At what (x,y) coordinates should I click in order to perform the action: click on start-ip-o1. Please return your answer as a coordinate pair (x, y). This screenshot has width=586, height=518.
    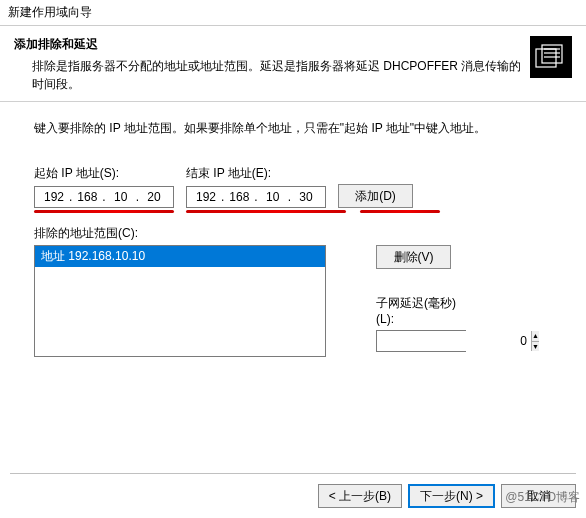
    Looking at the image, I should click on (54, 197).